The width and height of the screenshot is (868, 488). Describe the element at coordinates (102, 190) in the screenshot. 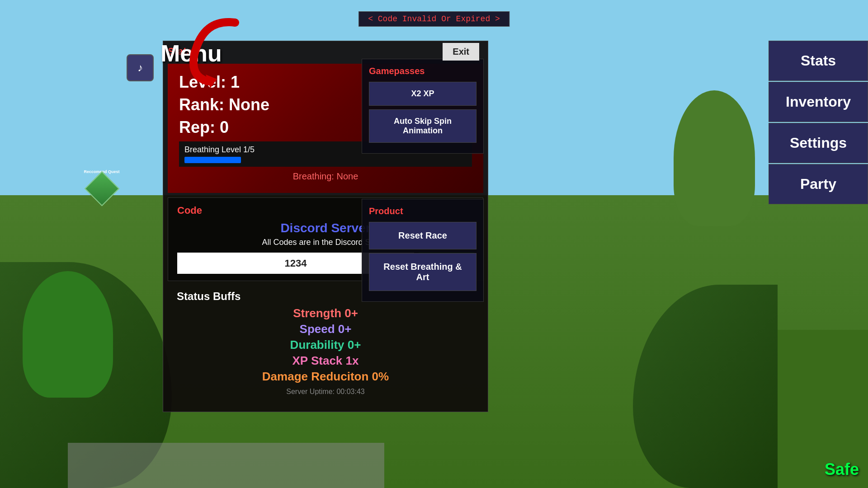

I see `quest-badge: Reccomend Quest` at that location.